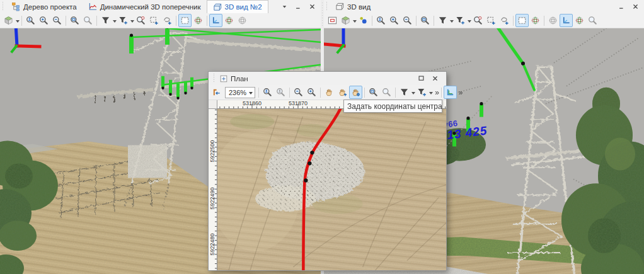  Describe the element at coordinates (333, 20) in the screenshot. I see `plan-view-window` at that location.